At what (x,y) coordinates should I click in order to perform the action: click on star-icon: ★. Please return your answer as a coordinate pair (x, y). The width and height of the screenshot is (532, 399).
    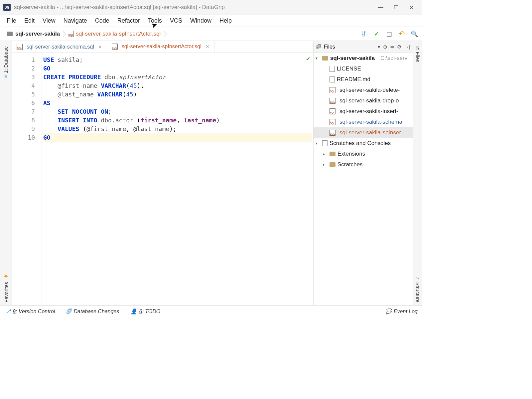
    Looking at the image, I should click on (6, 277).